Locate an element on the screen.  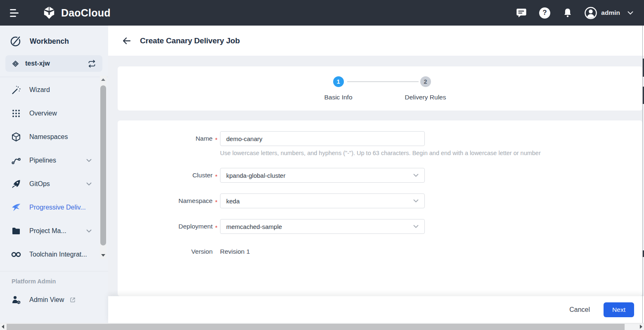
deployment-select: memcached-sample is located at coordinates (322, 226).